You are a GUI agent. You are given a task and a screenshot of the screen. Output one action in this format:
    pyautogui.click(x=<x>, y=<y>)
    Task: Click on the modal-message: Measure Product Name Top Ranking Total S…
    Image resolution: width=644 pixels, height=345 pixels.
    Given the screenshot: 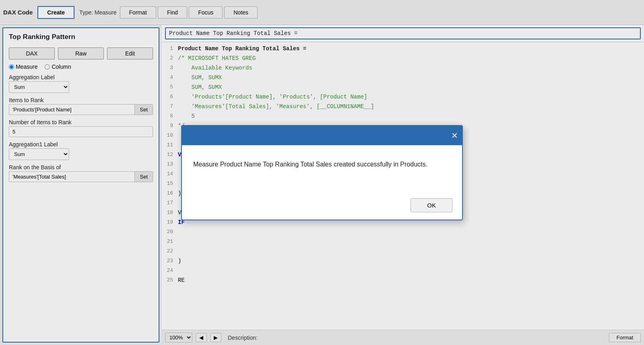 What is the action you would take?
    pyautogui.click(x=310, y=164)
    